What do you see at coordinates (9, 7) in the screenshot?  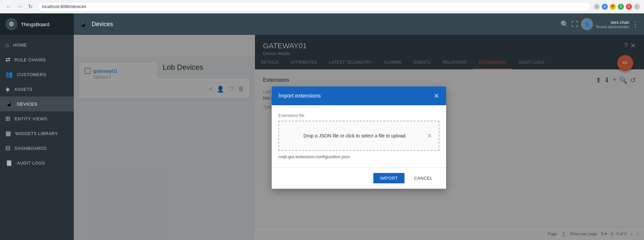 I see `back-button: ←` at bounding box center [9, 7].